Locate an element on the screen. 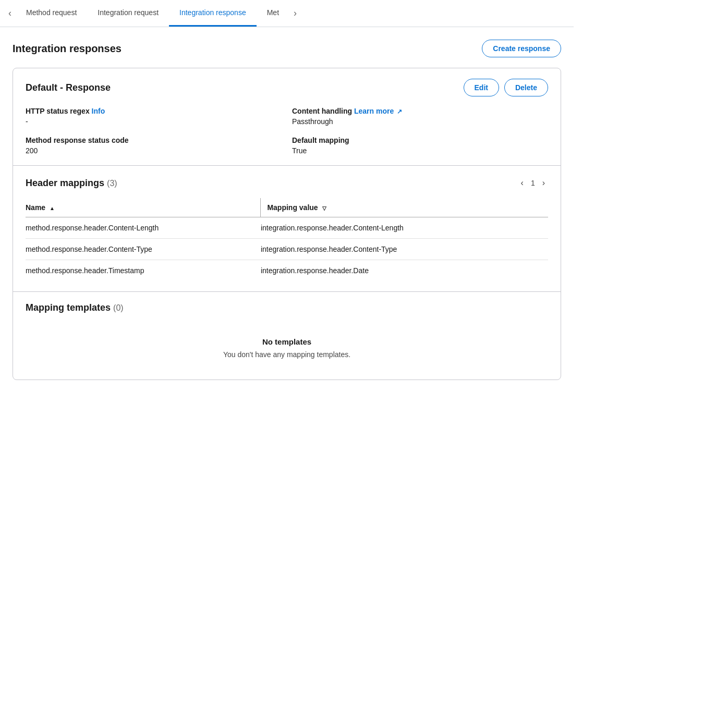  mapping-templates-title: Mapping templates (0) is located at coordinates (75, 308).